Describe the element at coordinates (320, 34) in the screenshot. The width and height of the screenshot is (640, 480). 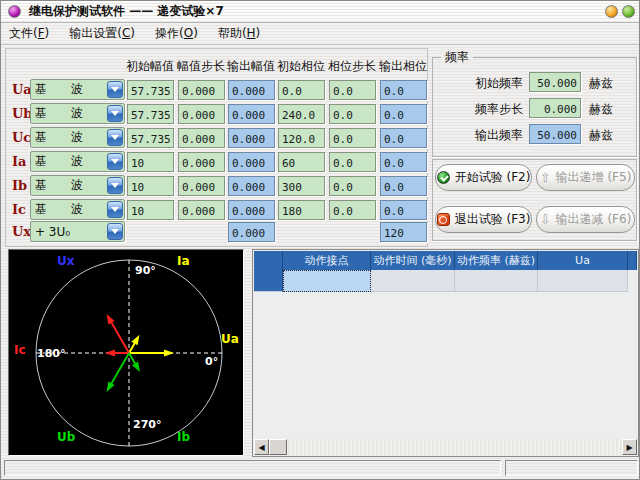
I see `menubar: 文件(F) 输出设置(C) 操作(O) 帮助(H)` at that location.